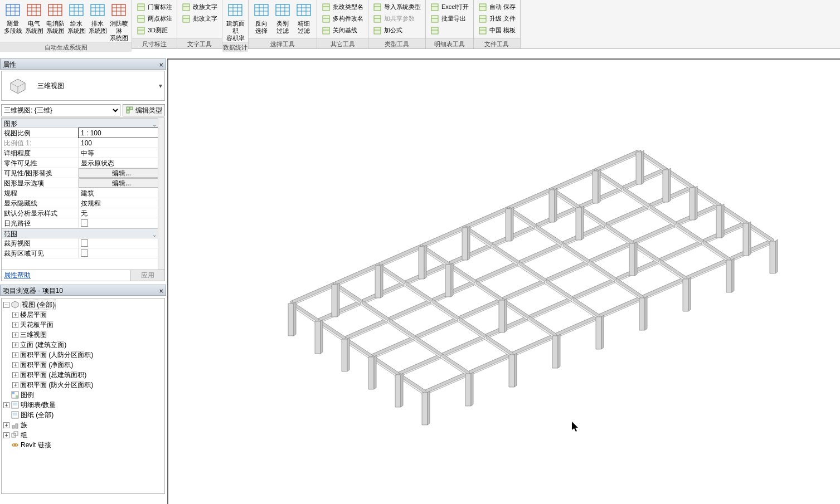  What do you see at coordinates (154, 19) in the screenshot?
I see `ribbon-button-small: 两点标注` at bounding box center [154, 19].